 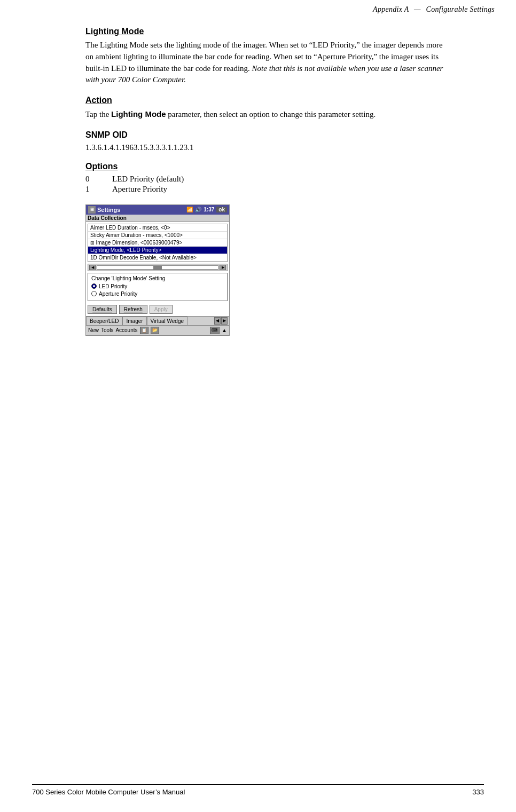 I want to click on tab-imager: Imager, so click(x=135, y=321).